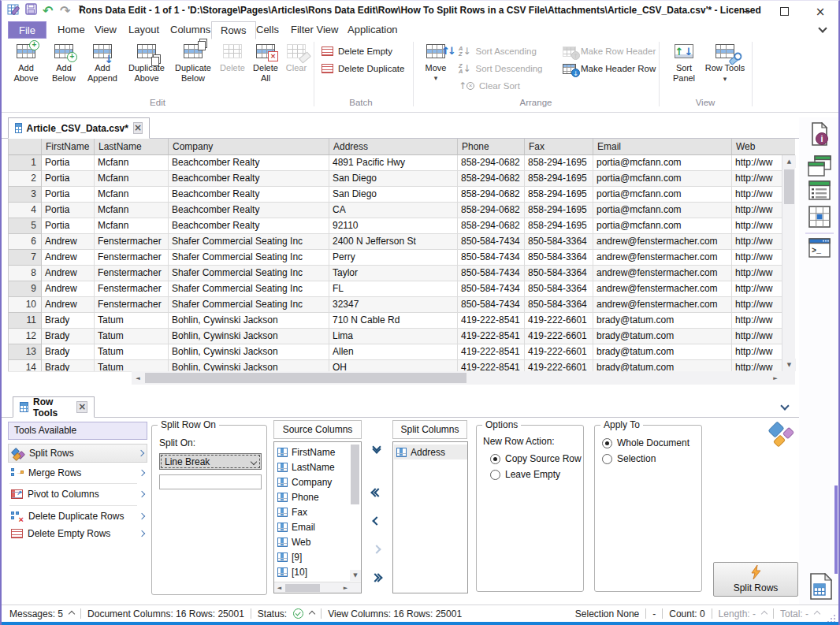  What do you see at coordinates (457, 378) in the screenshot?
I see `horizontal-scrollbar: ◄ ►` at bounding box center [457, 378].